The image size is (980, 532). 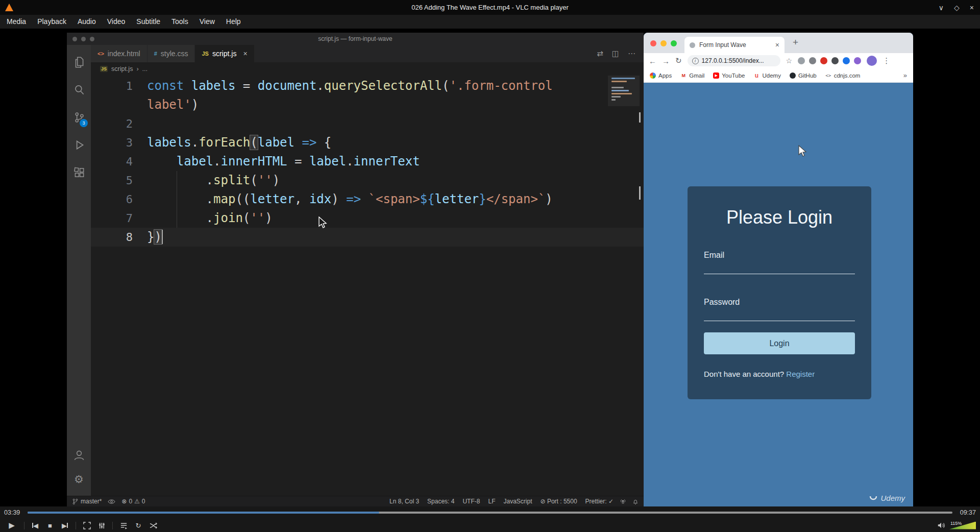 I want to click on status-item: Prettier: ✓, so click(x=599, y=501).